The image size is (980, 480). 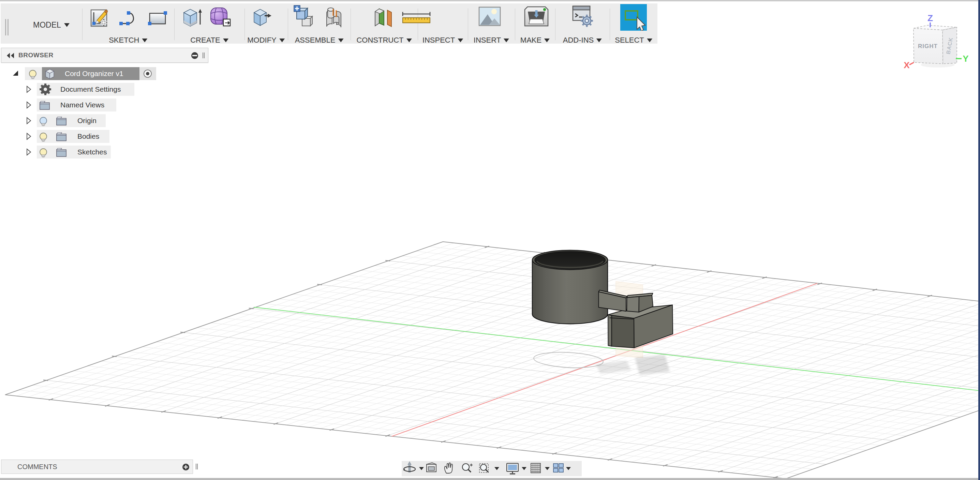 I want to click on svg-text: Z, so click(x=930, y=18).